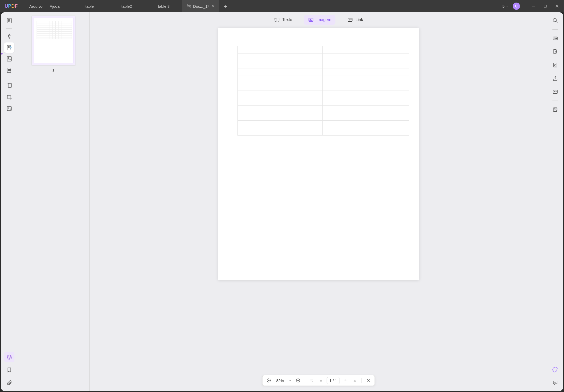  What do you see at coordinates (9, 109) in the screenshot?
I see `compress-tool` at bounding box center [9, 109].